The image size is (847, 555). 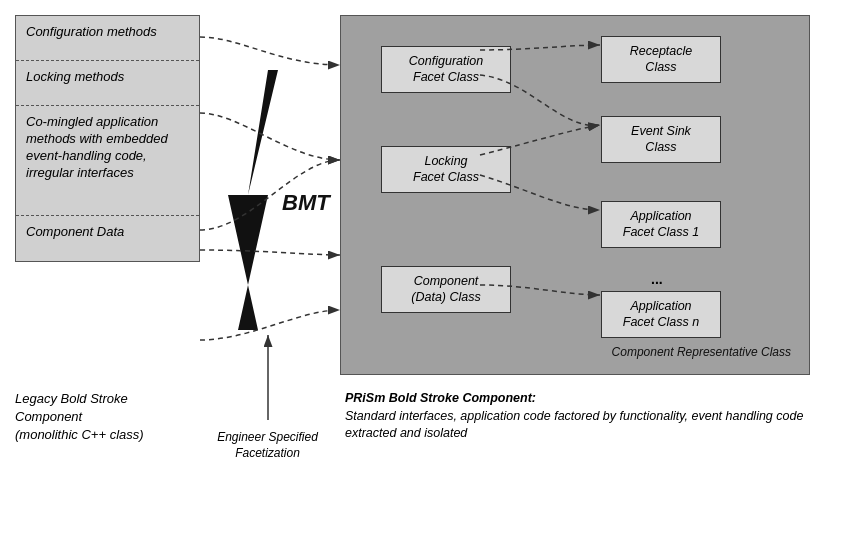 What do you see at coordinates (661, 224) in the screenshot?
I see `app-facet-1-text: ApplicationFacet Class 1` at bounding box center [661, 224].